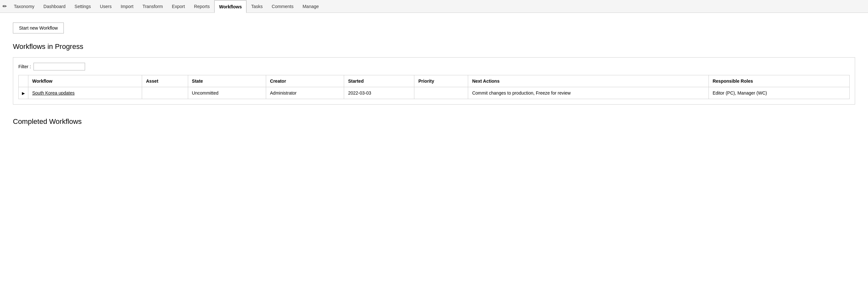 The height and width of the screenshot is (305, 868). I want to click on cell-started: 2022-03-03, so click(379, 93).